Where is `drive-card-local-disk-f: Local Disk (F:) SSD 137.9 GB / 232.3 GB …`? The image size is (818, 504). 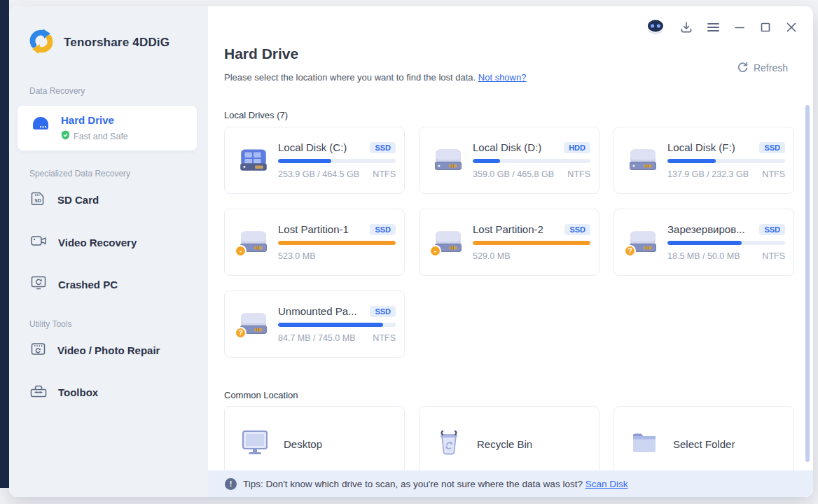 drive-card-local-disk-f: Local Disk (F:) SSD 137.9 GB / 232.3 GB … is located at coordinates (704, 160).